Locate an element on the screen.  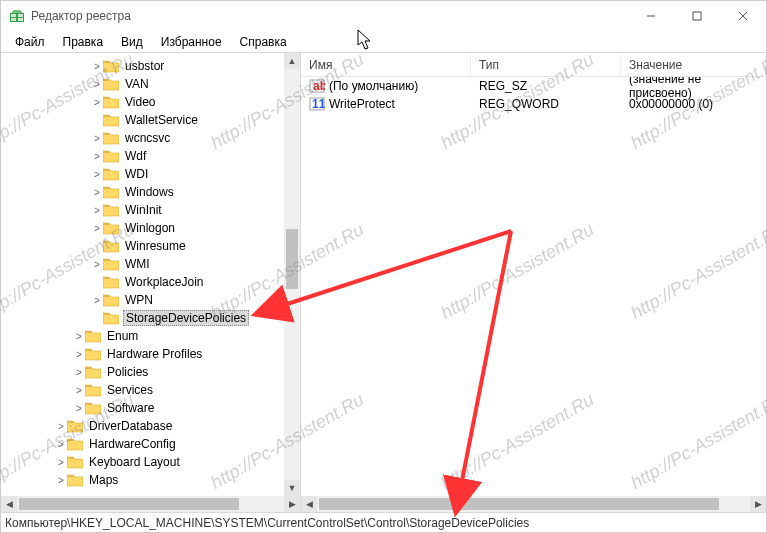
tree-item: >WPN is located at coordinates (150, 300).